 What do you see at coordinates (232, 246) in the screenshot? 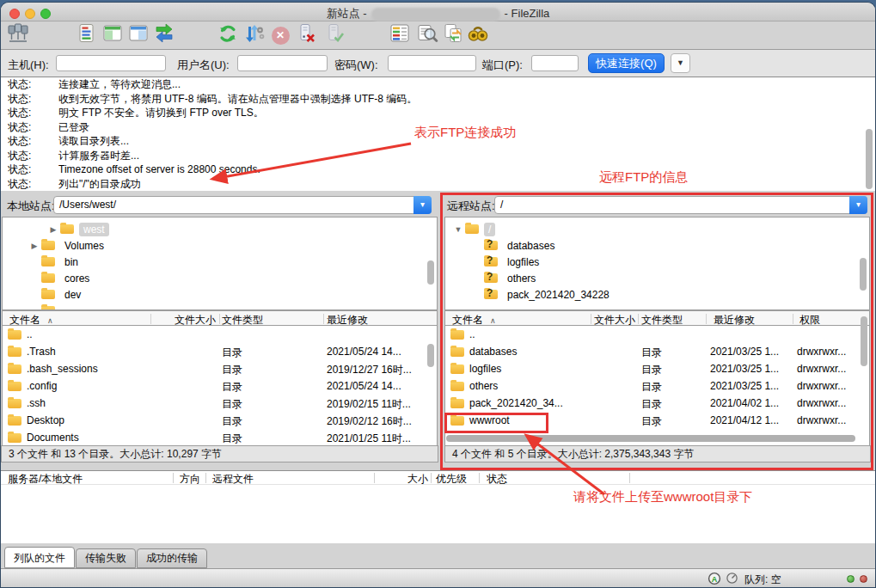
I see `tree-item: ▶Volumes` at bounding box center [232, 246].